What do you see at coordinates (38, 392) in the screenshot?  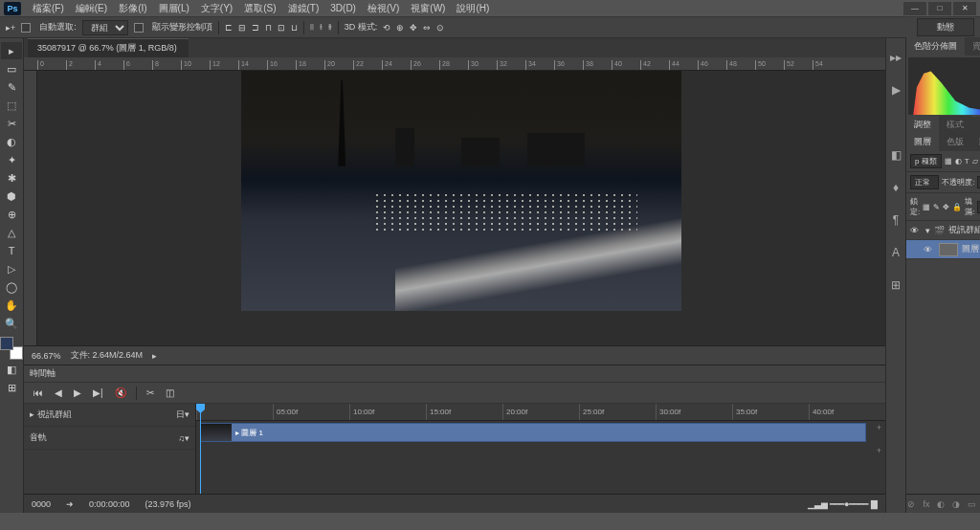 I see `goto-first-frame-button: ⏮` at bounding box center [38, 392].